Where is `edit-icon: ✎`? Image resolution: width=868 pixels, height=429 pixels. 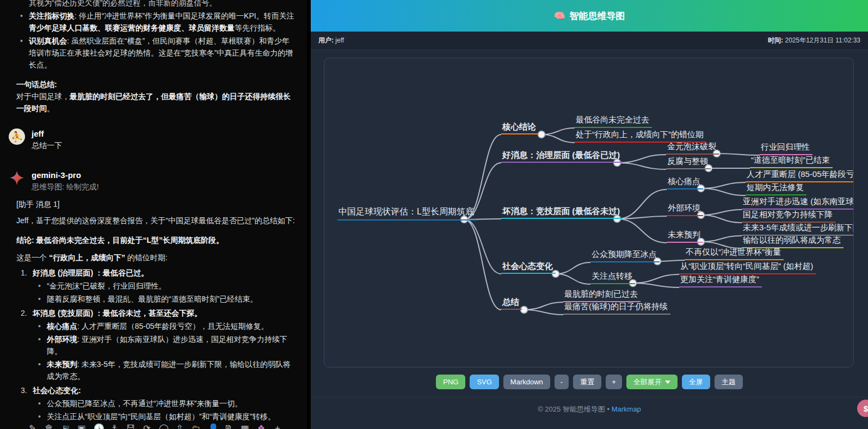 edit-icon: ✎ is located at coordinates (33, 426).